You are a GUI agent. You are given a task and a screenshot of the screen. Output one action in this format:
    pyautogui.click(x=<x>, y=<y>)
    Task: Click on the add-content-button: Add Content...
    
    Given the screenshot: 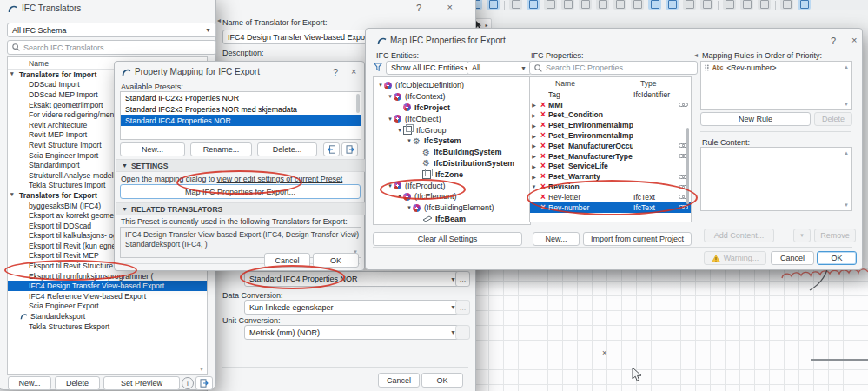 What is the action you would take?
    pyautogui.click(x=739, y=235)
    